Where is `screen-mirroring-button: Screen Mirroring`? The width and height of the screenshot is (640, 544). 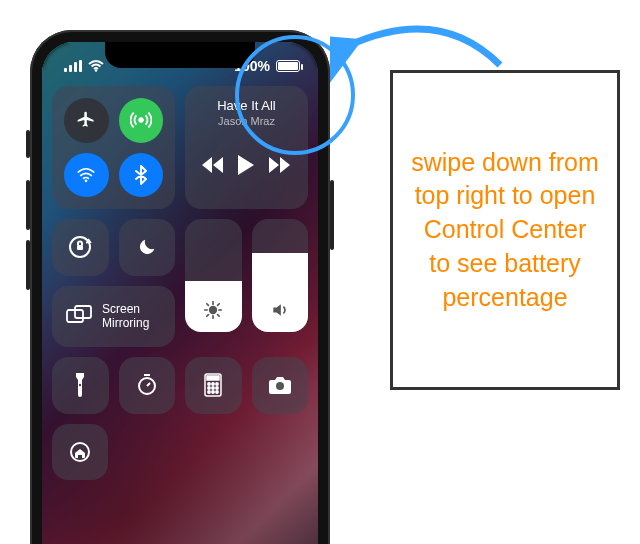
screen-mirroring-button: Screen Mirroring is located at coordinates (114, 317).